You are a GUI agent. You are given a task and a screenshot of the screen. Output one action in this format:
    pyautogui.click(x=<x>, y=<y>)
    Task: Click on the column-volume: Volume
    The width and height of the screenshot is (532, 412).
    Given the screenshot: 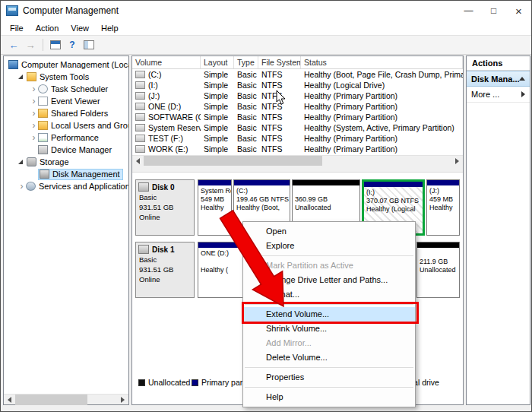 What is the action you would take?
    pyautogui.click(x=166, y=62)
    